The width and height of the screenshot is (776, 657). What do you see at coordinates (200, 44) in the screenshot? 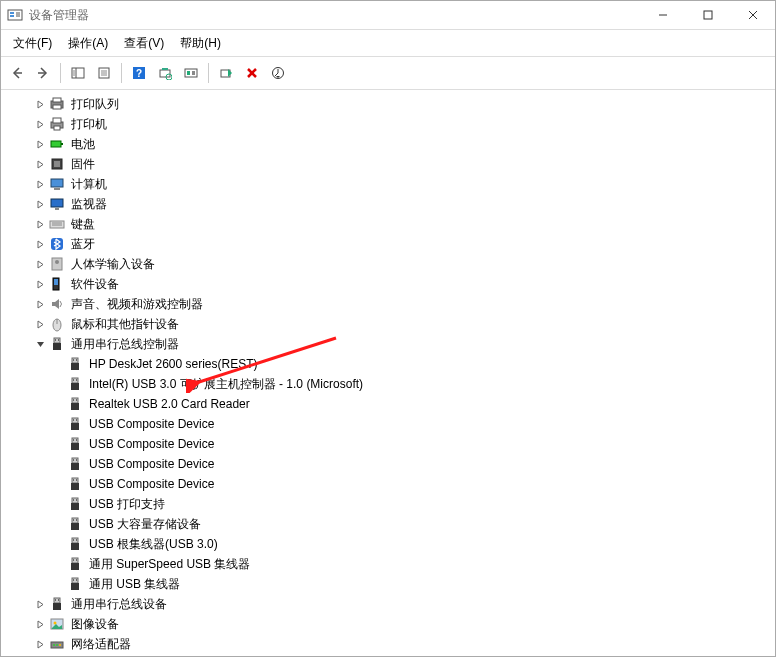
I see `menu-help: 帮助(H)` at bounding box center [200, 44].